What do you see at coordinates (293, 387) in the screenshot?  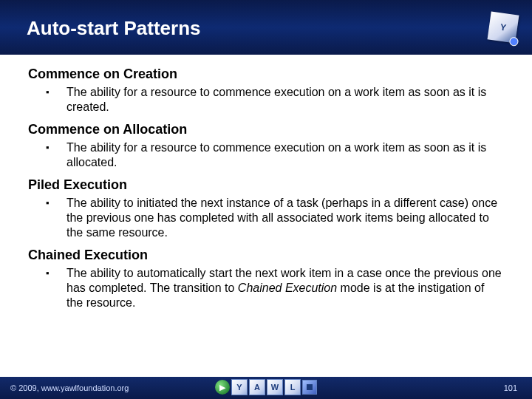 I see `logo-letter: L` at bounding box center [293, 387].